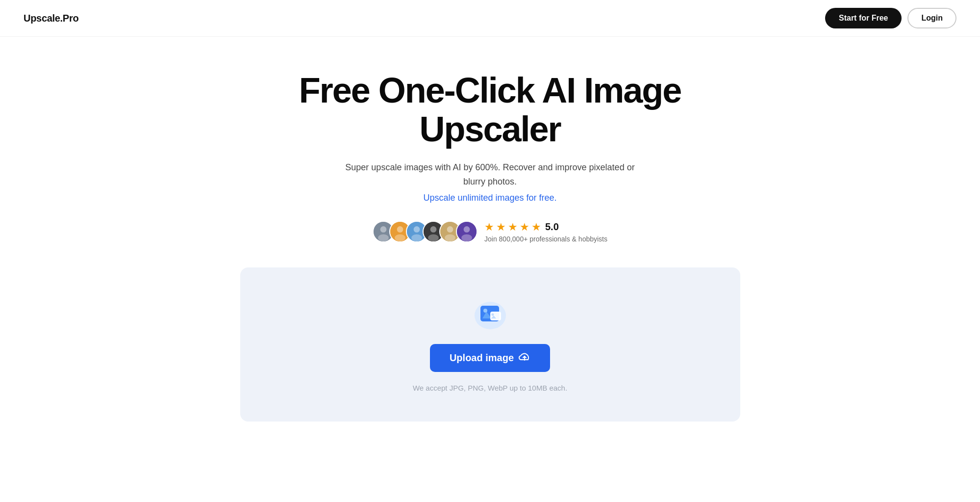 This screenshot has width=980, height=502. Describe the element at coordinates (932, 18) in the screenshot. I see `login-button: Login` at that location.